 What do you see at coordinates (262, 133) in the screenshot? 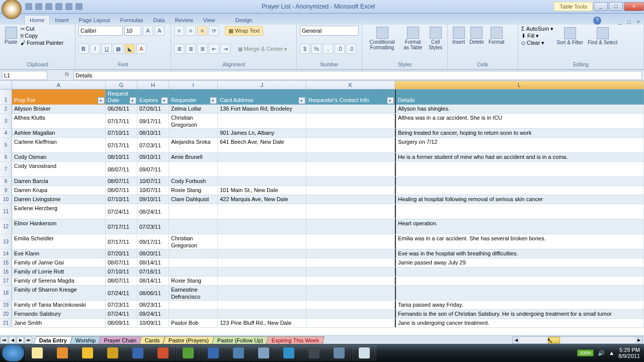
I see `cell: 901 James Ln, Albany` at bounding box center [262, 133].